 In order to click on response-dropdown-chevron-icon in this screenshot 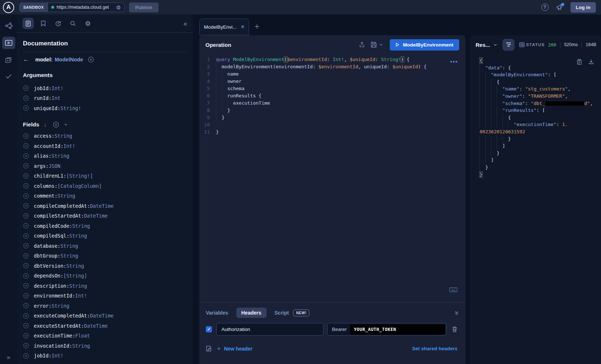, I will do `click(495, 45)`.